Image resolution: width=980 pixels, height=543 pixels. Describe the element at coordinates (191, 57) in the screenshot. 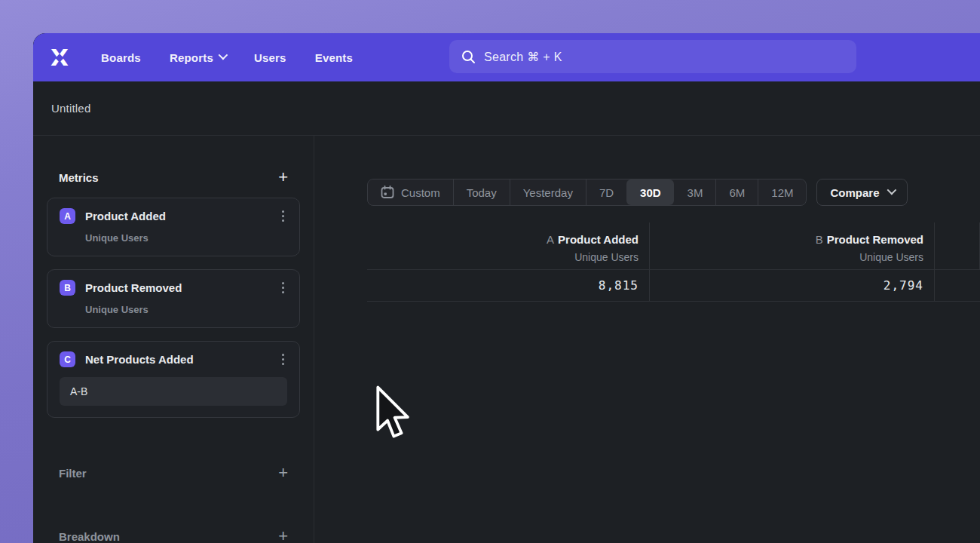

I see `nav-item-label: Reports` at that location.